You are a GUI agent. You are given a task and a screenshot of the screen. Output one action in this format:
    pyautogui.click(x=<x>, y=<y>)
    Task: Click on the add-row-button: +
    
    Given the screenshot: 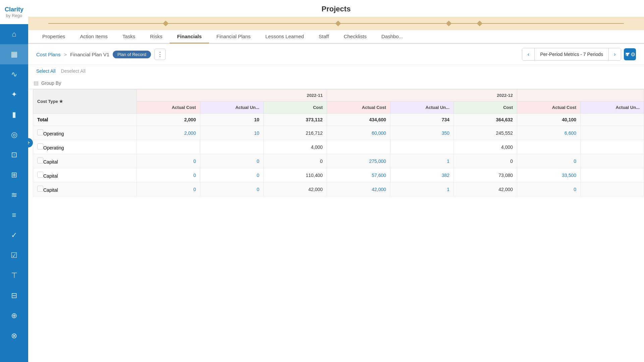 What is the action you would take?
    pyautogui.click(x=31, y=143)
    